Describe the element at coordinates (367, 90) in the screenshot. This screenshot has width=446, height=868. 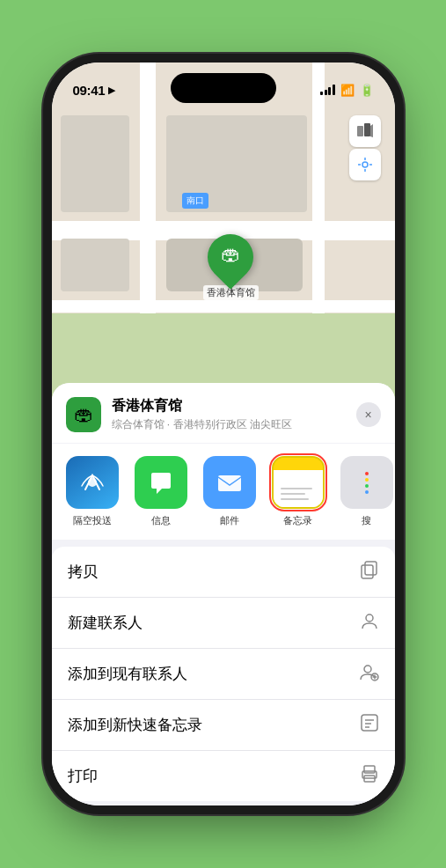
I see `battery-icon: 🔋` at that location.